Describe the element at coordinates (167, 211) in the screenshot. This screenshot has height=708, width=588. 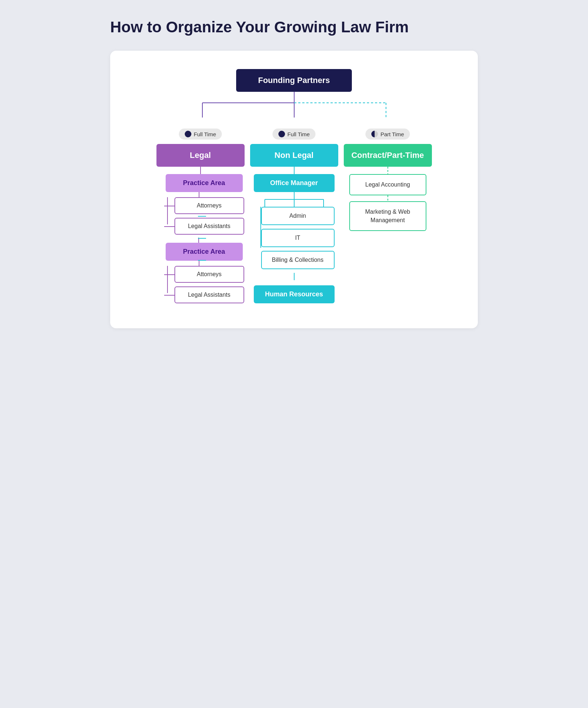
I see `pa1-left-bar` at that location.